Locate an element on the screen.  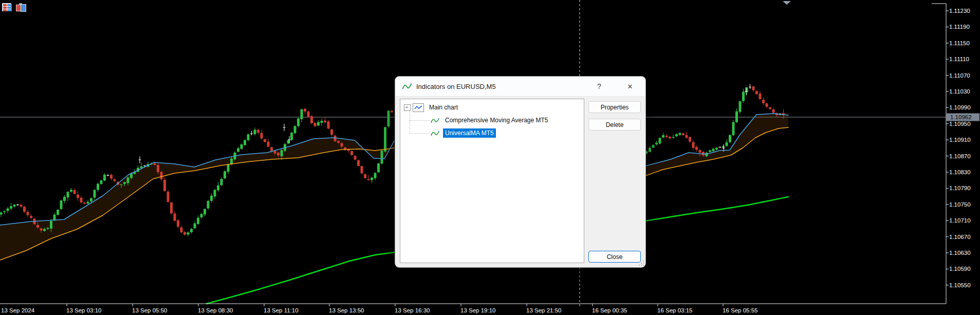
price-axis-label: 1.10630 is located at coordinates (960, 253).